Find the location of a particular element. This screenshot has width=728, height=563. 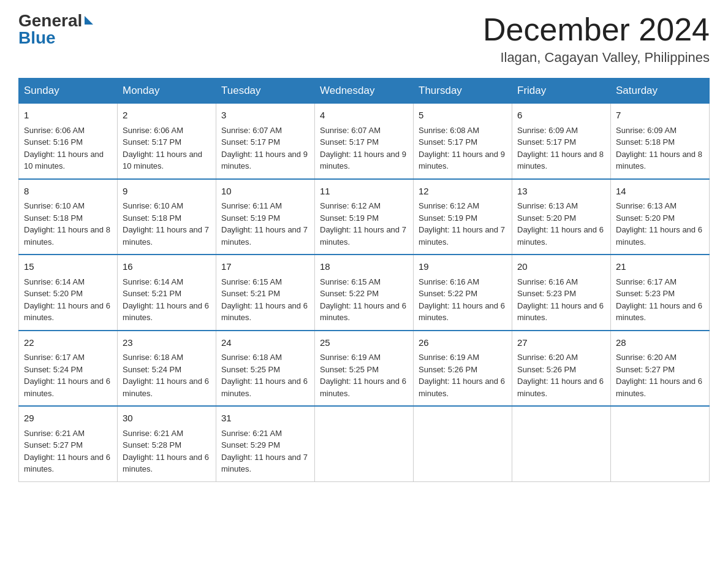

day-number: 21 is located at coordinates (660, 267).